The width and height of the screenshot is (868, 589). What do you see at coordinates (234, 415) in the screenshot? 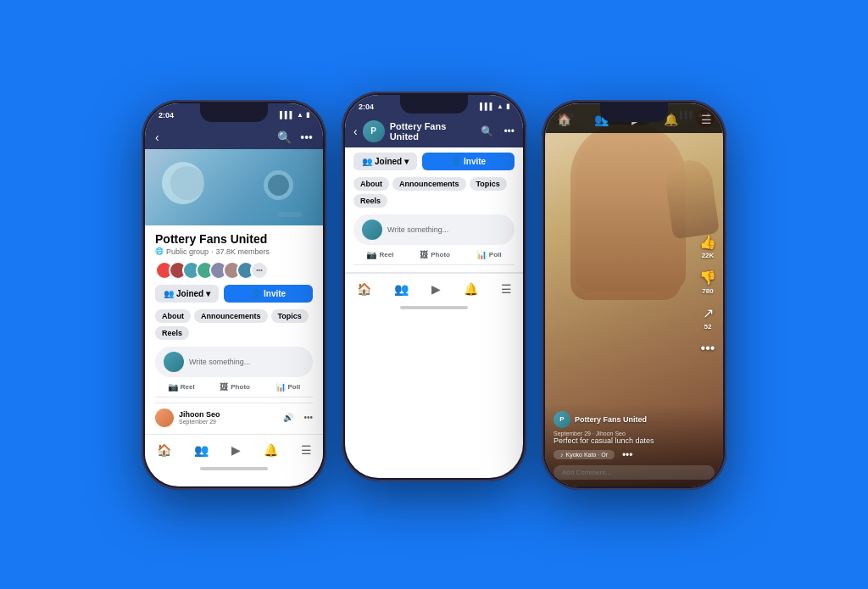
I see `post-preview-1: Jihoon Seo September 29 🔊 •••` at bounding box center [234, 415].